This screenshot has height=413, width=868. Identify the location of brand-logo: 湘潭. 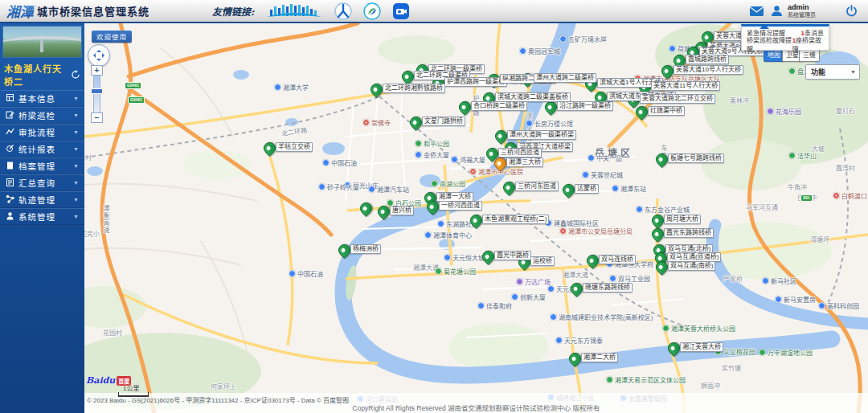
(20, 11).